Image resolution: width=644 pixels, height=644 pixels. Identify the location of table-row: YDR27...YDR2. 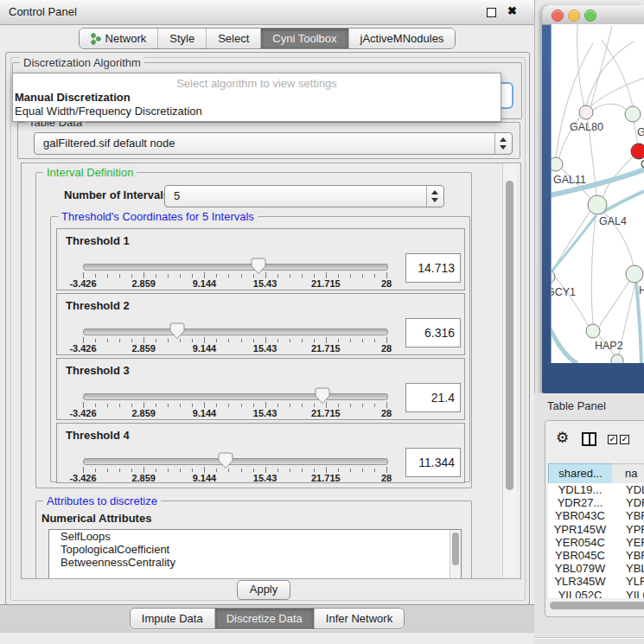
(596, 503).